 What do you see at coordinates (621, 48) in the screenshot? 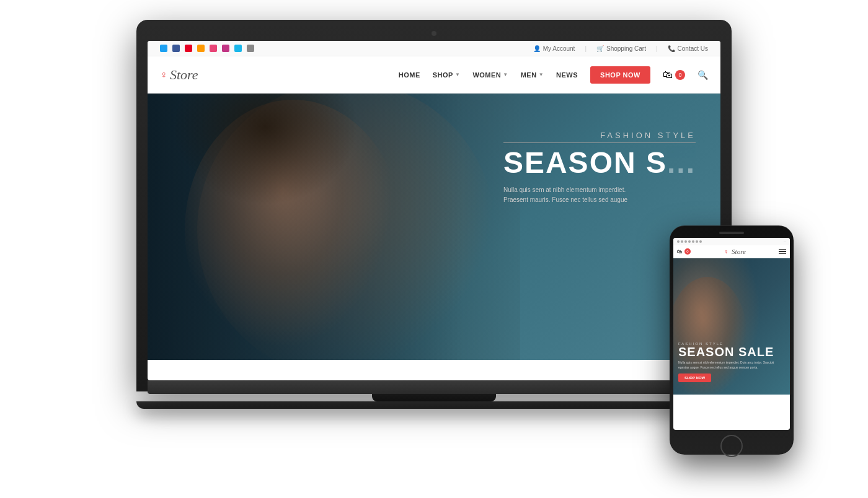
I see `topbar-links: 👤 My Account | 🛒 Shopping Cart | 📞 Conta…` at bounding box center [621, 48].